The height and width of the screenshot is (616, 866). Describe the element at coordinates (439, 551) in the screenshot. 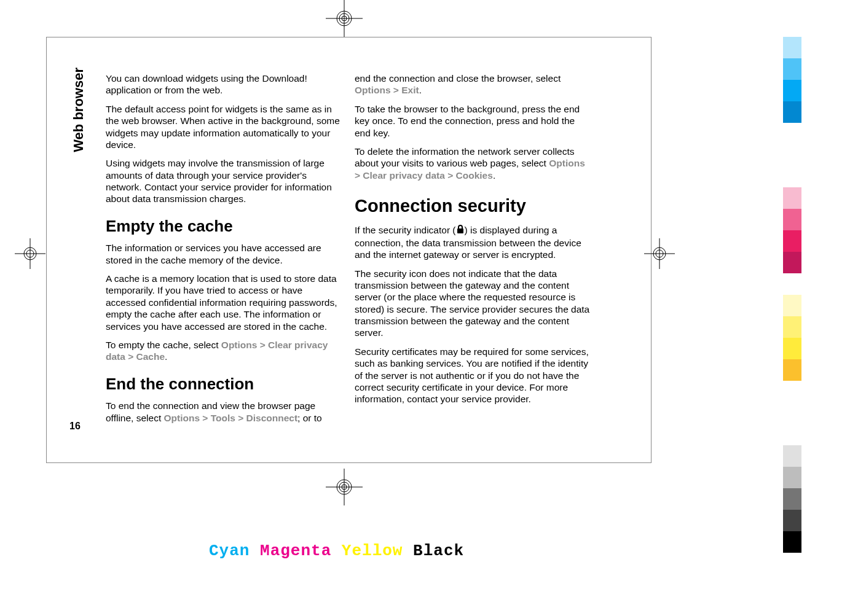

I see `black-label: Black` at that location.